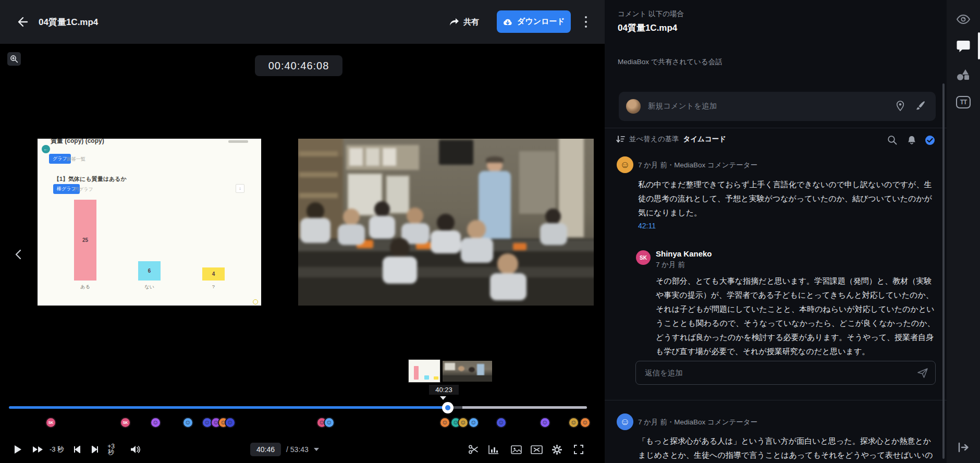 This screenshot has width=980, height=463. Describe the element at coordinates (214, 274) in the screenshot. I see `slide-chart-bar: 4` at that location.